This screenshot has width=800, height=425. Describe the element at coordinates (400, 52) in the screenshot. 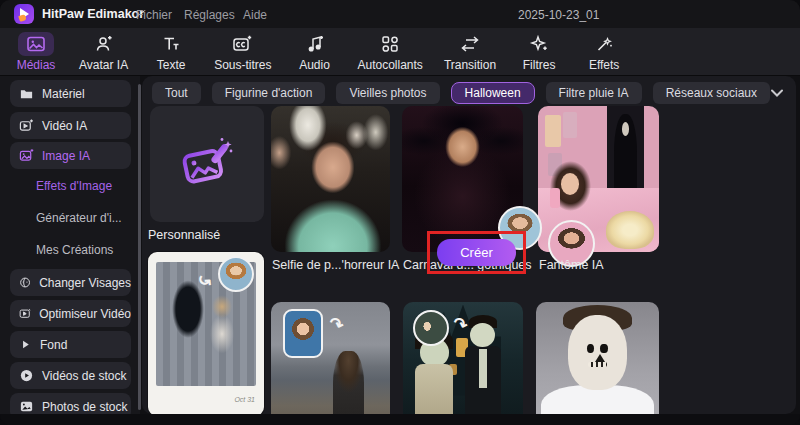

I see `main-toolbar: Médias Avatar IA Texte Sous-titres Audio` at that location.